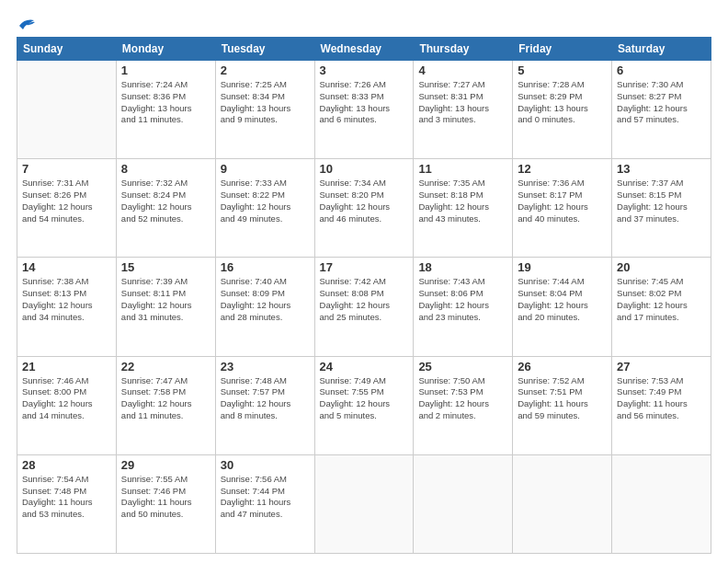 Image resolution: width=728 pixels, height=563 pixels. What do you see at coordinates (265, 307) in the screenshot?
I see `calendar-cell: 16Sunrise: 7:40 AMSunset: 8:09 PMDayligh…` at bounding box center [265, 307].